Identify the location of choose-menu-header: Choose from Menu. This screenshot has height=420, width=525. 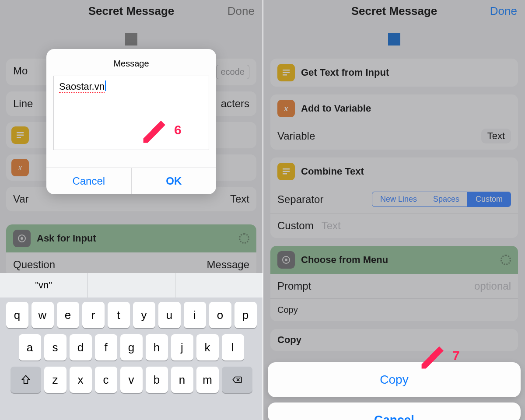
(394, 260).